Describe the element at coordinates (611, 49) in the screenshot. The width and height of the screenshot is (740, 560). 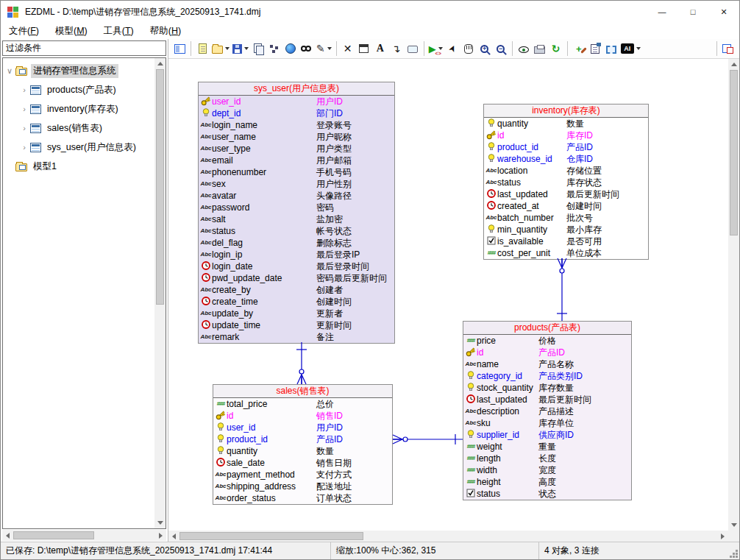
I see `select-area-button` at that location.